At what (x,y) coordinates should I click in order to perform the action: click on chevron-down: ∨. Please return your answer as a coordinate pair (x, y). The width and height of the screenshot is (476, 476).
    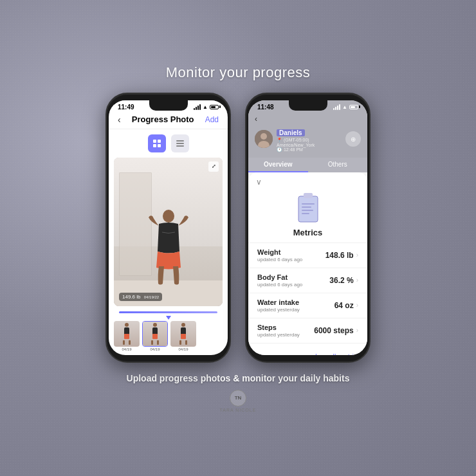
    Looking at the image, I should click on (307, 180).